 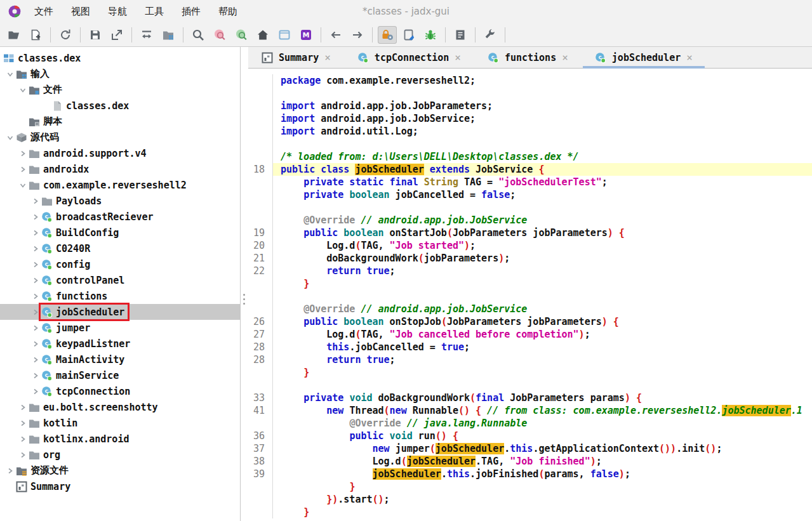 I want to click on tab-summary: Summary×, so click(x=296, y=57).